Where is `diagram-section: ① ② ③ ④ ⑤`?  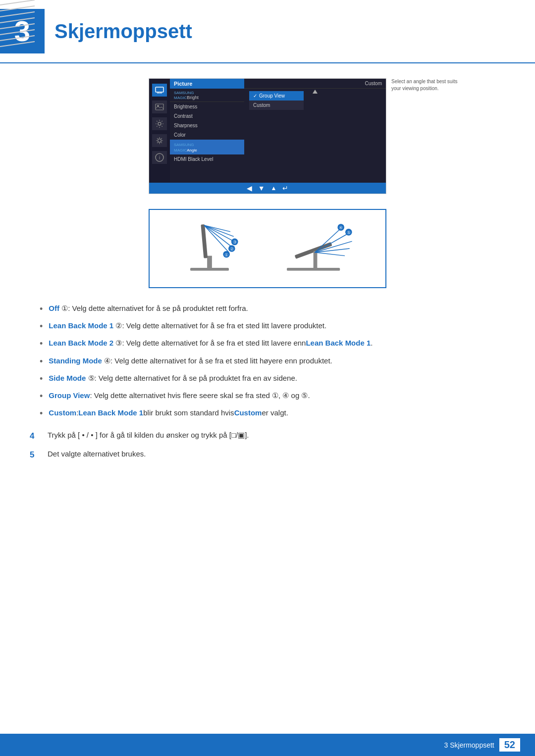
diagram-section: ① ② ③ ④ ⑤ is located at coordinates (268, 249).